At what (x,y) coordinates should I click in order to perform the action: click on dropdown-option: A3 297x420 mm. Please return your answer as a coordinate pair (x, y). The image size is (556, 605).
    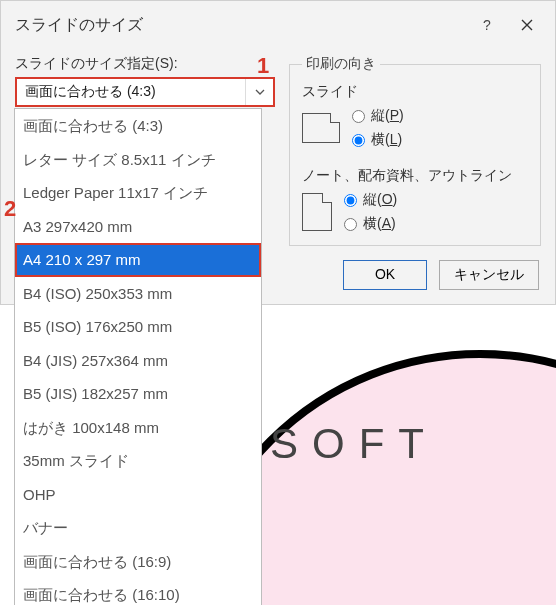
    Looking at the image, I should click on (138, 227).